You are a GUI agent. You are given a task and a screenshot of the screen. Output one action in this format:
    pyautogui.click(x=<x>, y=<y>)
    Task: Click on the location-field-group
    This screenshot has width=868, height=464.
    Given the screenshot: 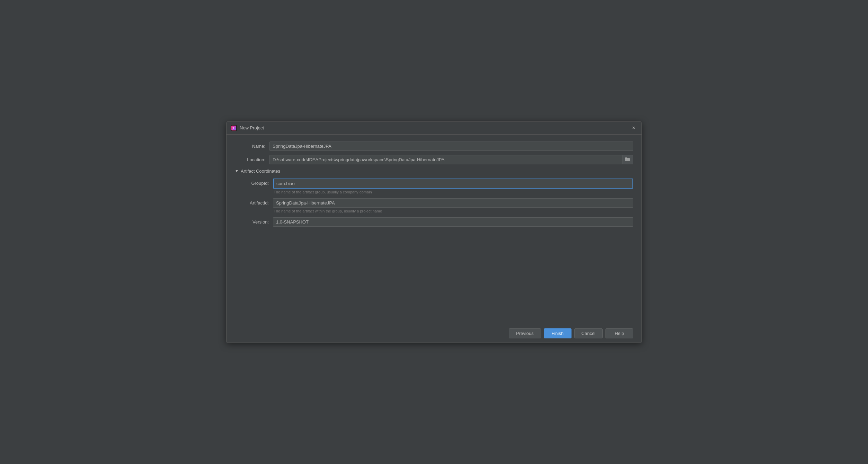 What is the action you would take?
    pyautogui.click(x=451, y=160)
    